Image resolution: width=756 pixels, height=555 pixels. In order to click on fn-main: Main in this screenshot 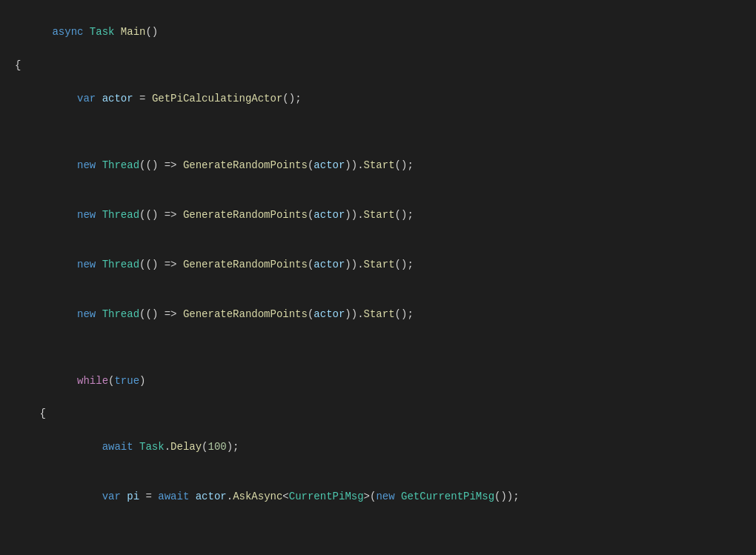, I will do `click(133, 32)`.